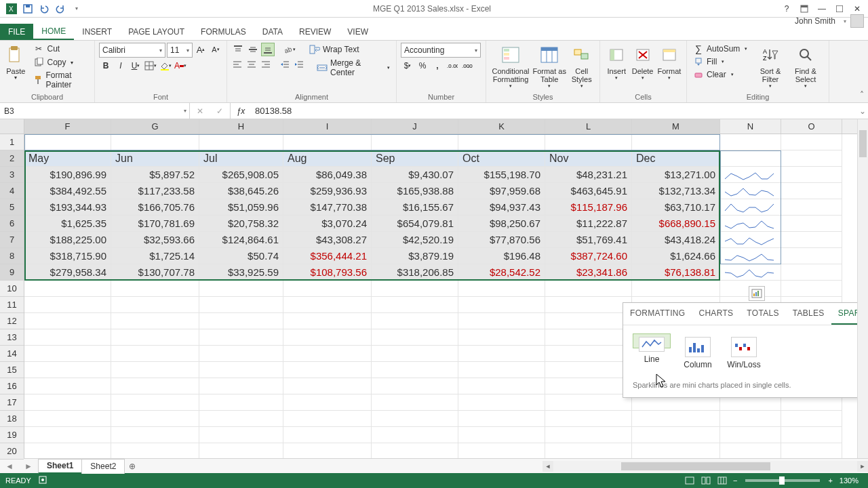  I want to click on cell-N7, so click(751, 240).